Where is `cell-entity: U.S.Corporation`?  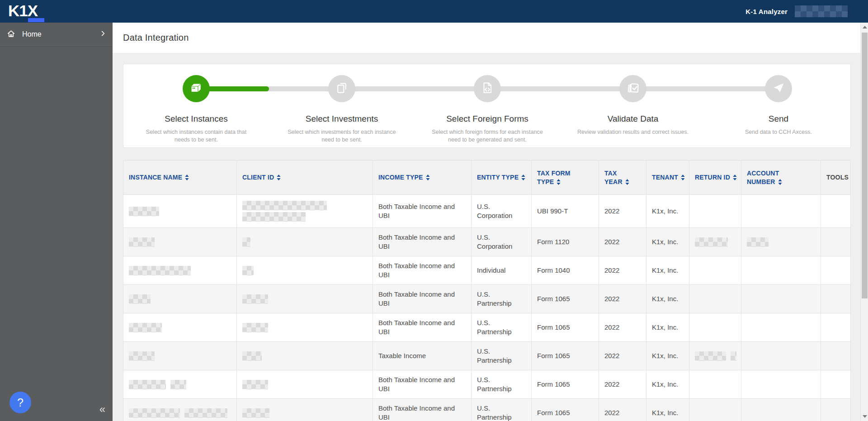 cell-entity: U.S.Corporation is located at coordinates (502, 211).